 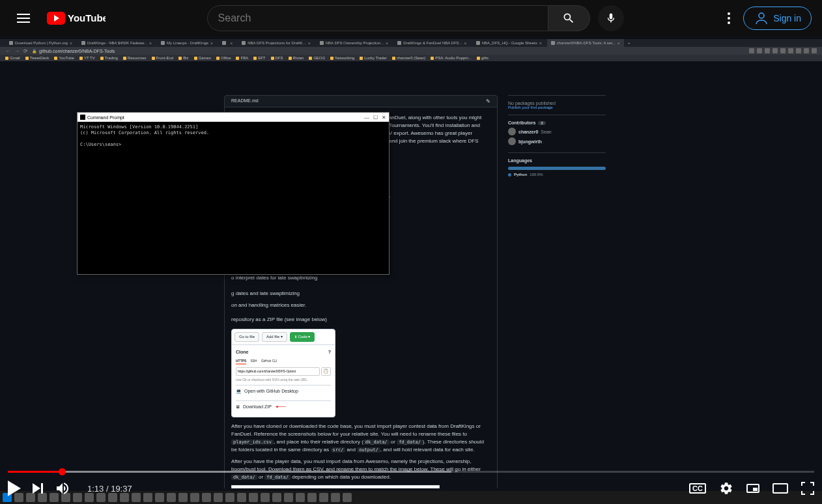 I want to click on youtube-header: YouTube Sign in, so click(x=411, y=18).